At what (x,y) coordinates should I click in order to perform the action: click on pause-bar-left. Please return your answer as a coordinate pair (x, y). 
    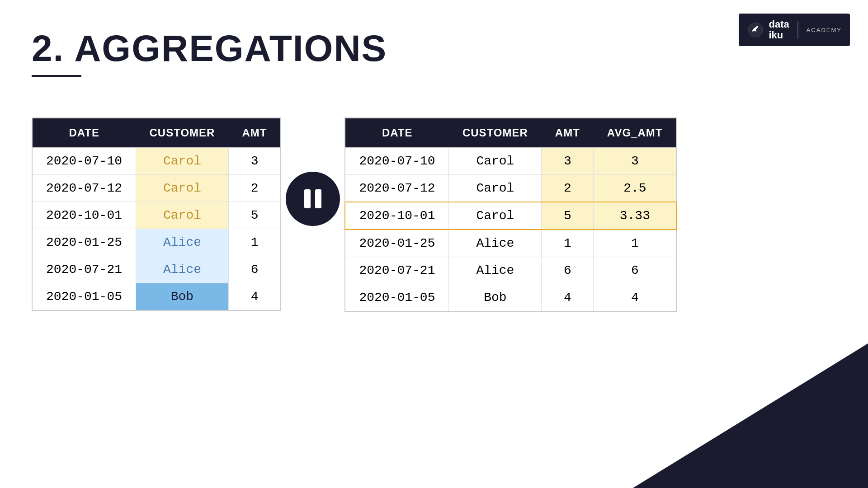
    Looking at the image, I should click on (307, 199).